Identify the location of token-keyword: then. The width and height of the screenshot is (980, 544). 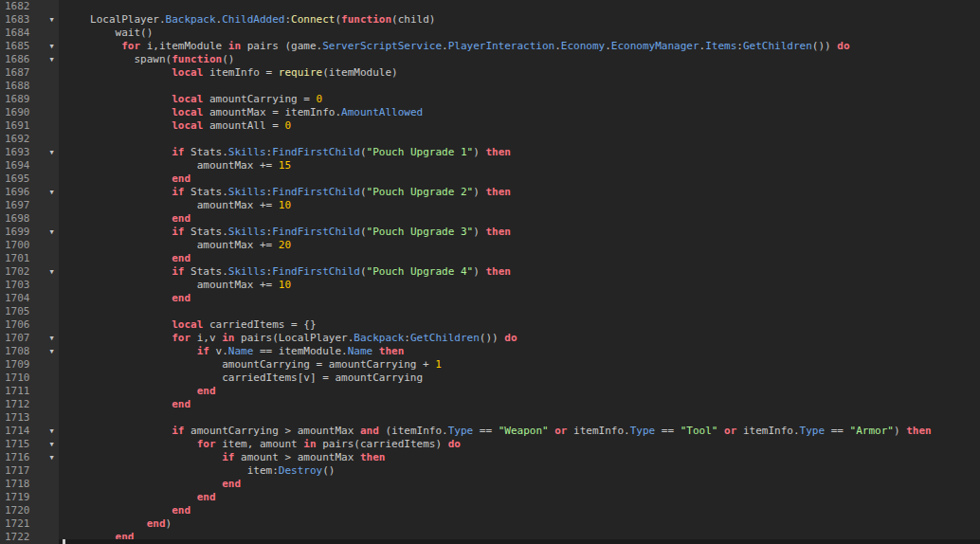
(373, 457).